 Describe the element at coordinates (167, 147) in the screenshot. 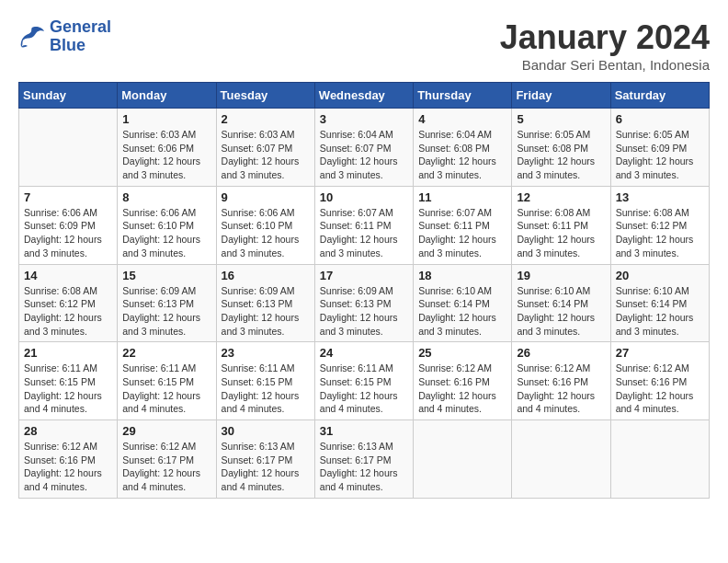

I see `calendar-cell: 1Sunrise: 6:03 AMSunset: 6:06 PMDaylight…` at that location.